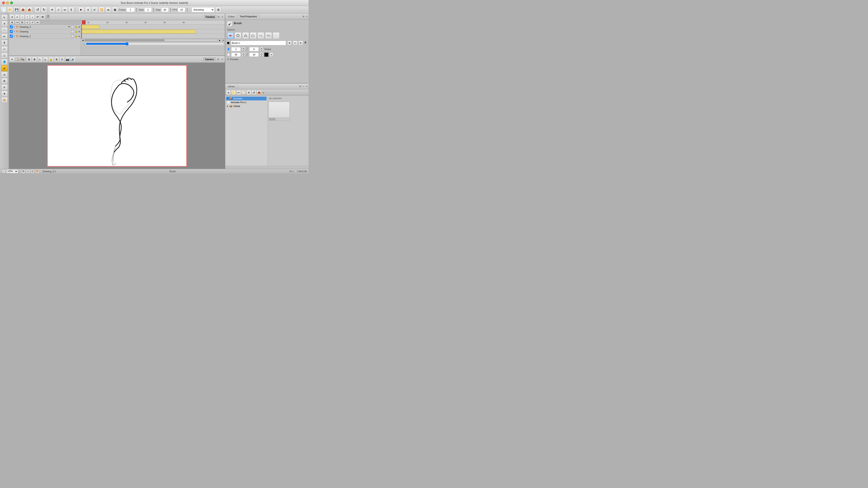  I want to click on brush-name-input, so click(258, 43).